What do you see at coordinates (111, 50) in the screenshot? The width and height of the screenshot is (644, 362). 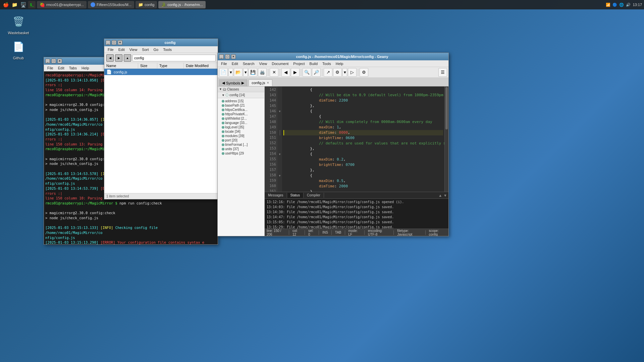 I see `fm-menu-file: File` at bounding box center [111, 50].